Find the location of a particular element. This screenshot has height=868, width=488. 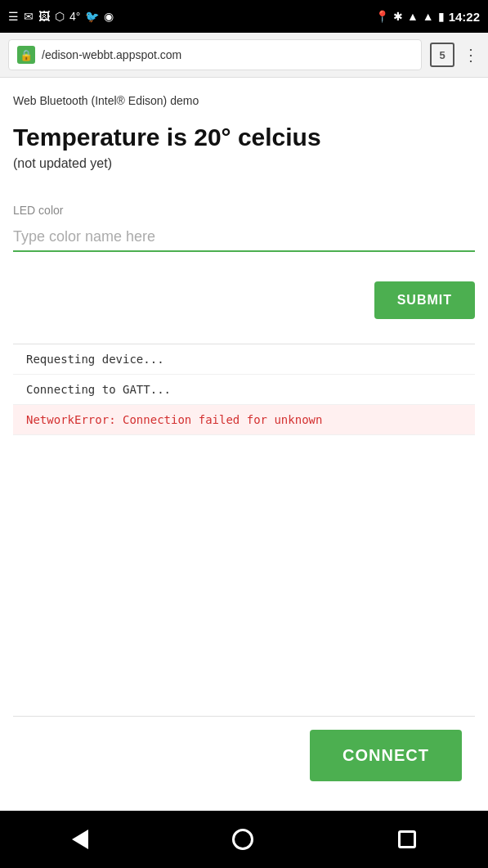

page-subtitle: Web Bluetooth (Intel® Edison) demo is located at coordinates (244, 101).